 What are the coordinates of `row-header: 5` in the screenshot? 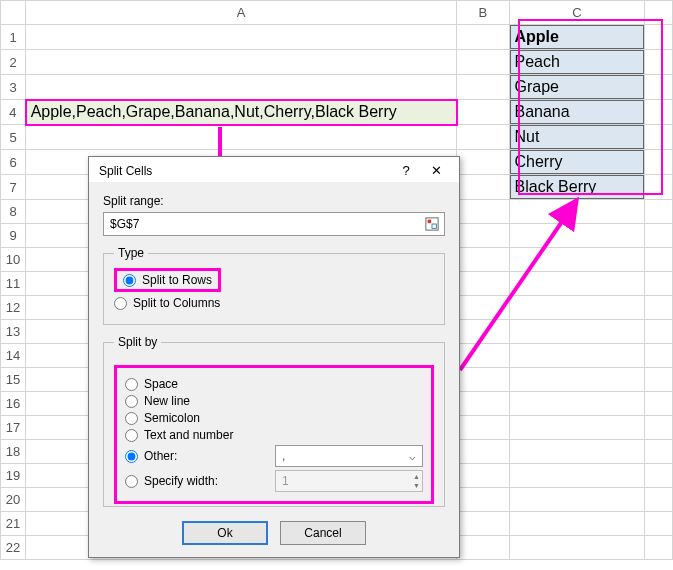 It's located at (14, 138).